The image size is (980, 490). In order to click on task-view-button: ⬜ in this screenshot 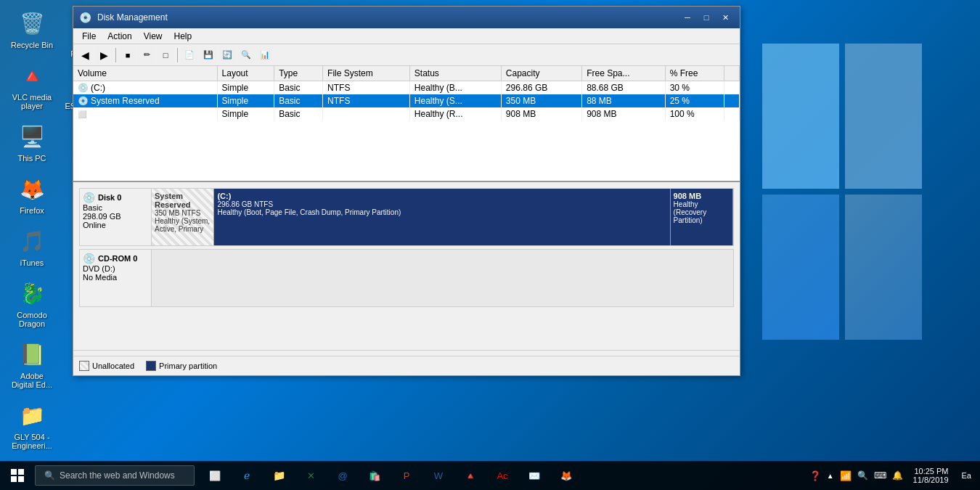, I will do `click(215, 475)`.